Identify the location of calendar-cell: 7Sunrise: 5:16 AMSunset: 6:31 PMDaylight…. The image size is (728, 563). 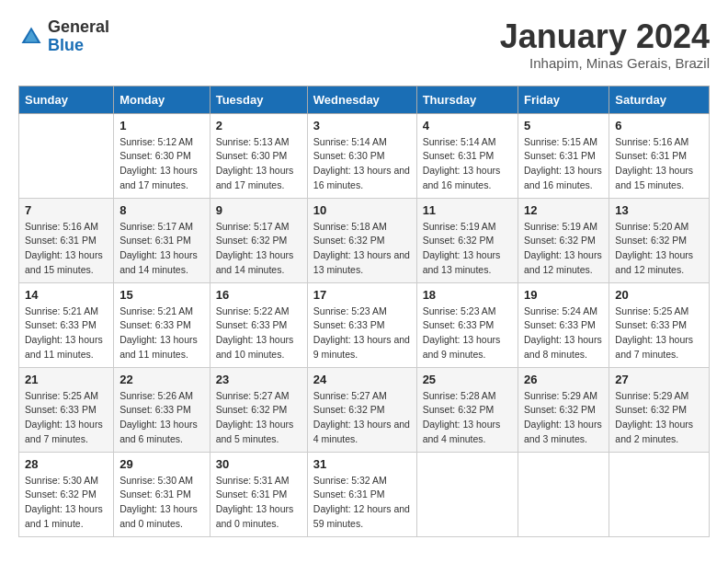
(66, 240).